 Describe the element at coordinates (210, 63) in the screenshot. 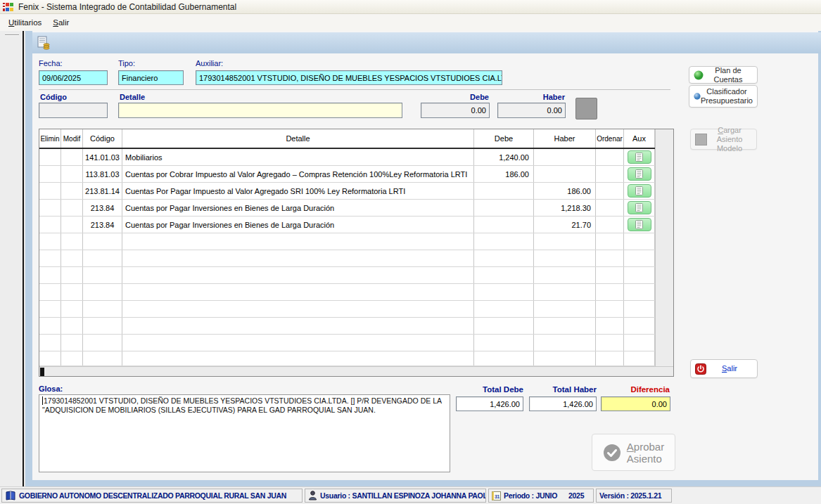

I see `auxiliar-label: Auxiliar:` at that location.